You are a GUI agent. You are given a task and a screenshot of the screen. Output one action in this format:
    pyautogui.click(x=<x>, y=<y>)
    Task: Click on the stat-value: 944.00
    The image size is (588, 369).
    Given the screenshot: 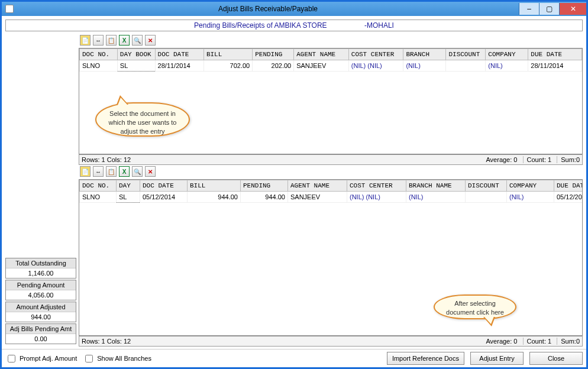 What is the action you would take?
    pyautogui.click(x=41, y=317)
    